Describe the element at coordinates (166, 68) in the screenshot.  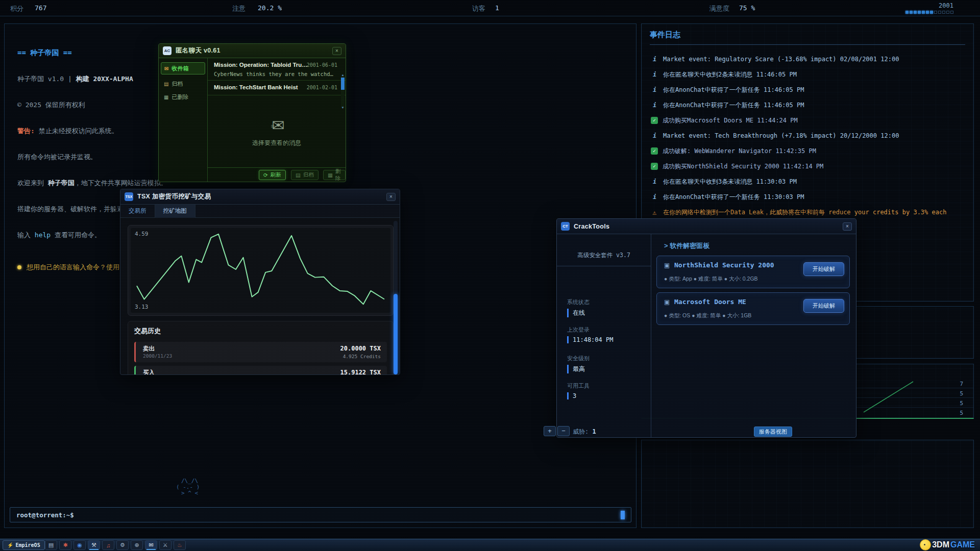
I see `inbox-icon: ✉` at that location.